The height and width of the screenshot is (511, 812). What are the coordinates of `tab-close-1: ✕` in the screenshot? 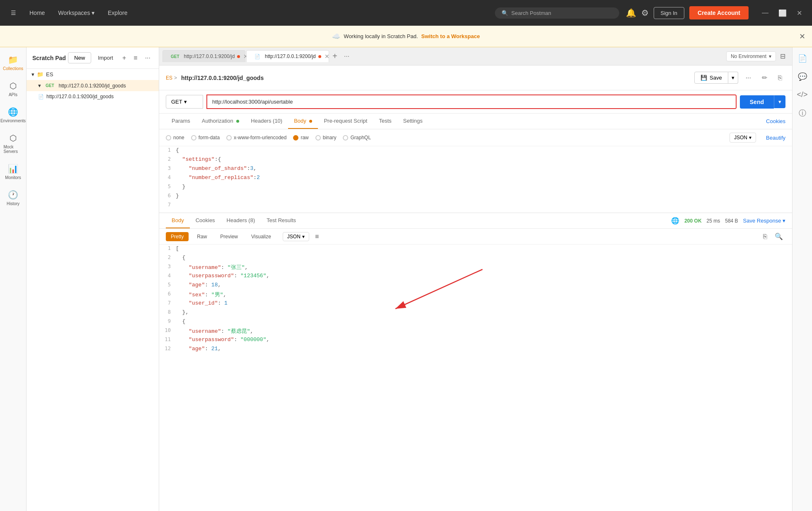 It's located at (327, 56).